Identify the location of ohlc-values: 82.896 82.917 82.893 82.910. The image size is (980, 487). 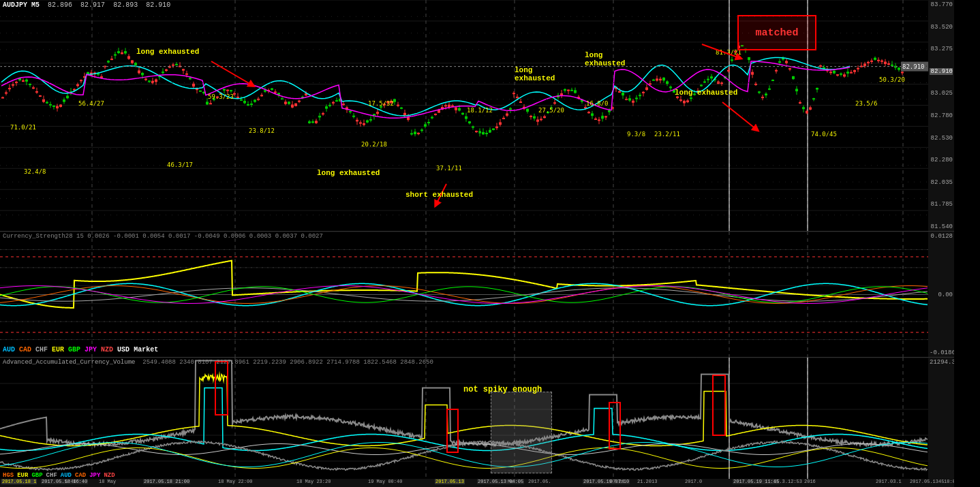
(107, 5).